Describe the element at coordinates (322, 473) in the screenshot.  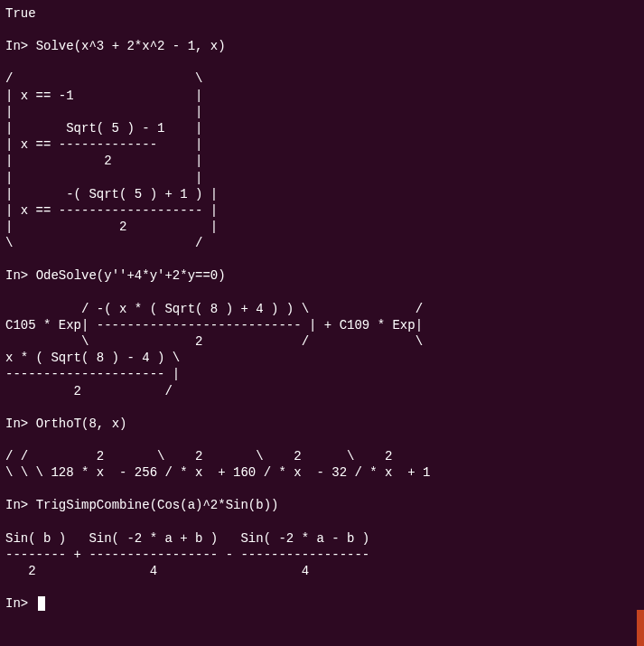
I see `output-line: \ \ \ 128 * x - 256 / * x + 160 / * x - …` at that location.